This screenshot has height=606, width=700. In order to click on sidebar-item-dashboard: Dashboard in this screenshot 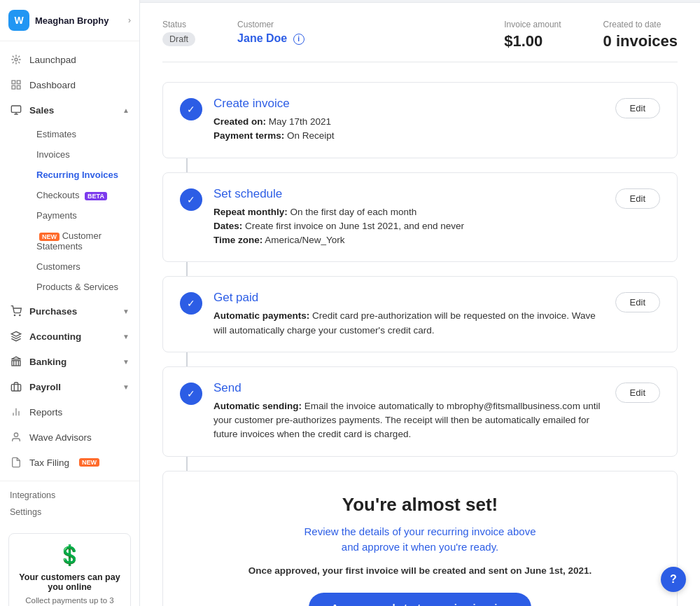, I will do `click(70, 85)`.